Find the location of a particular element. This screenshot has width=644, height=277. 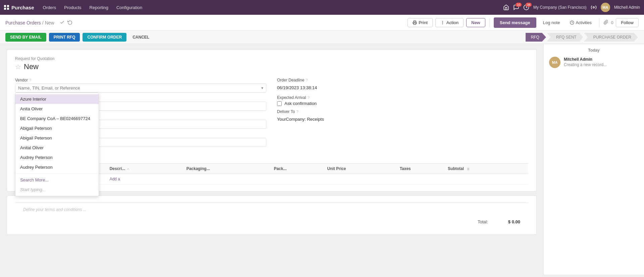

pipeline-step-purchase-order: PURCHASE ORDER is located at coordinates (611, 37).